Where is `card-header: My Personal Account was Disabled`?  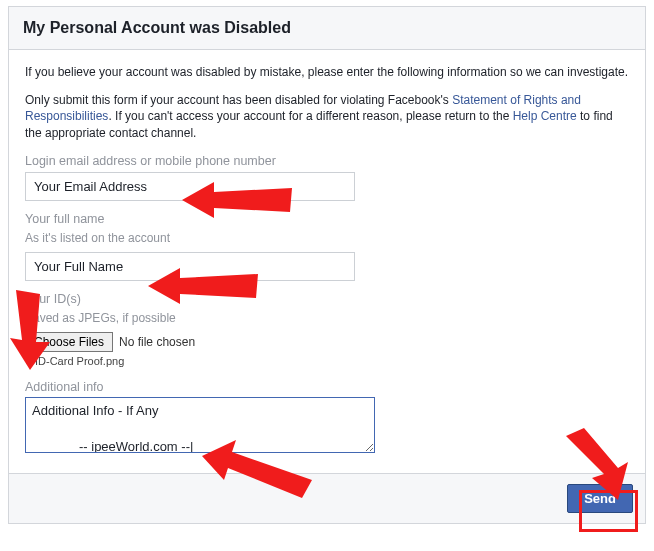 card-header: My Personal Account was Disabled is located at coordinates (327, 28).